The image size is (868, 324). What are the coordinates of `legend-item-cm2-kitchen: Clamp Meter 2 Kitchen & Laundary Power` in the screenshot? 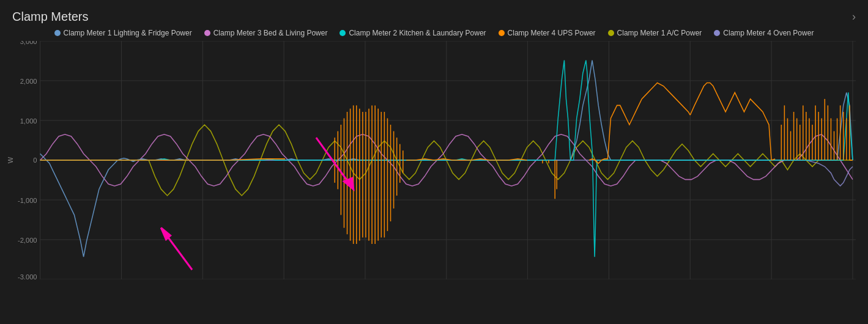 It's located at (412, 33).